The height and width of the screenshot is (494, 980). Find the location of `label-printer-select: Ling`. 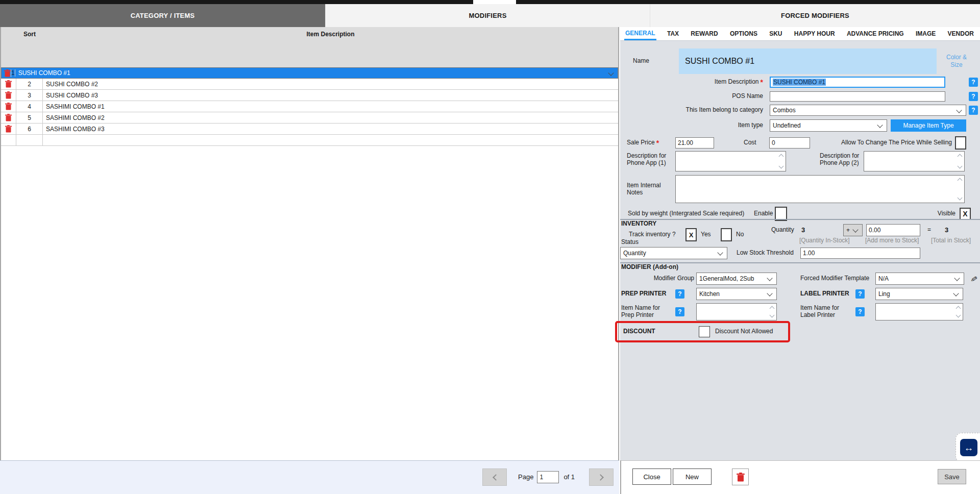

label-printer-select: Ling is located at coordinates (919, 294).